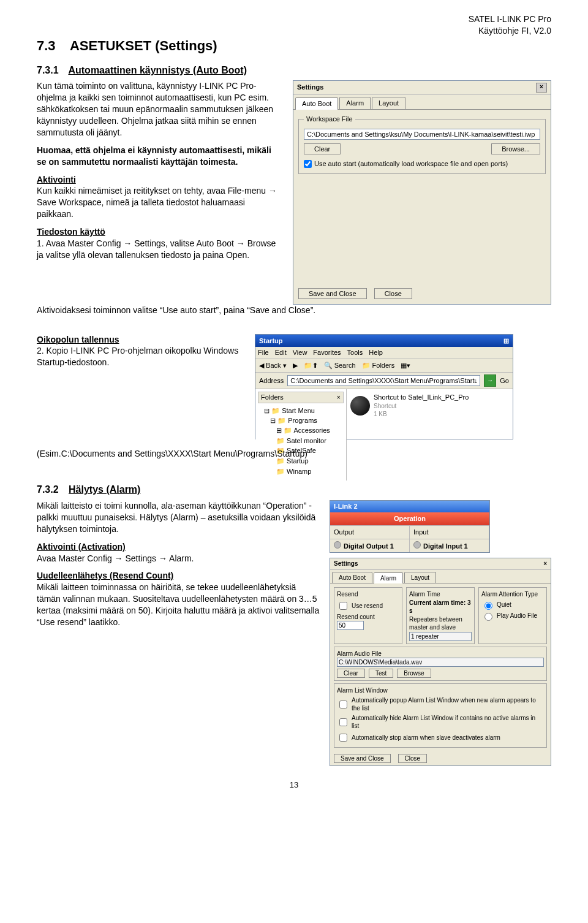 Image resolution: width=588 pixels, height=923 pixels. Describe the element at coordinates (156, 249) in the screenshot. I see `tiedoston-text: 1. Avaa Master Config → Settings, valits…` at that location.